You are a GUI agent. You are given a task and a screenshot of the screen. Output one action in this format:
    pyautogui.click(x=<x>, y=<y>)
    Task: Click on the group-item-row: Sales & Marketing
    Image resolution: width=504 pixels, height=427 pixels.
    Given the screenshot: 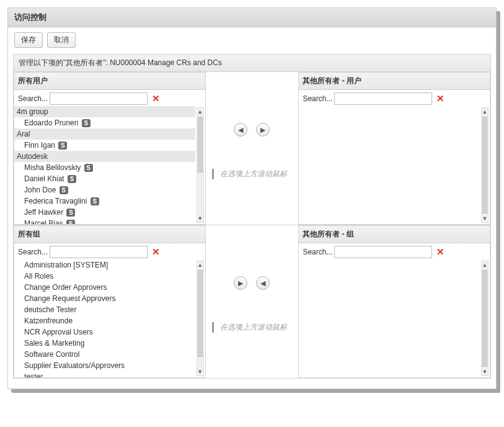 What is the action you would take?
    pyautogui.click(x=105, y=343)
    